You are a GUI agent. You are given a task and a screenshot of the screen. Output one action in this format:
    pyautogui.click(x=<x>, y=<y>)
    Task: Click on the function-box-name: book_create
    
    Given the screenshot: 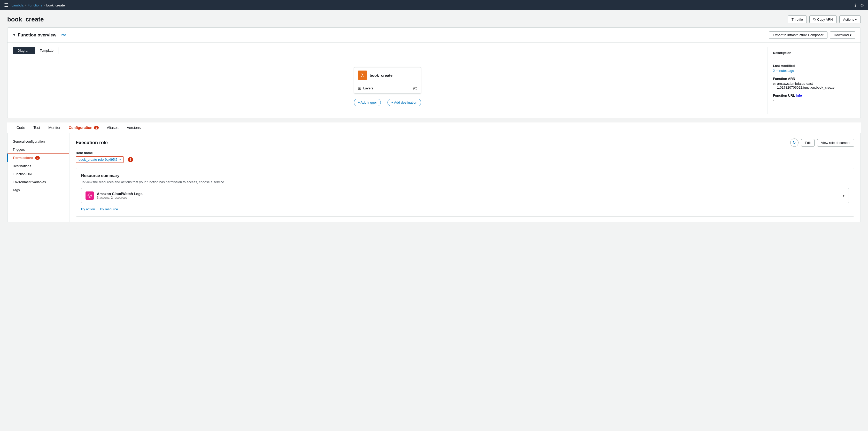 What is the action you would take?
    pyautogui.click(x=381, y=75)
    